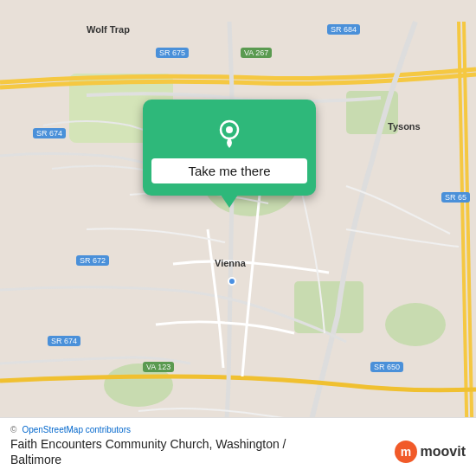  Describe the element at coordinates (404, 126) in the screenshot. I see `tysons-label: Tysons` at that location.